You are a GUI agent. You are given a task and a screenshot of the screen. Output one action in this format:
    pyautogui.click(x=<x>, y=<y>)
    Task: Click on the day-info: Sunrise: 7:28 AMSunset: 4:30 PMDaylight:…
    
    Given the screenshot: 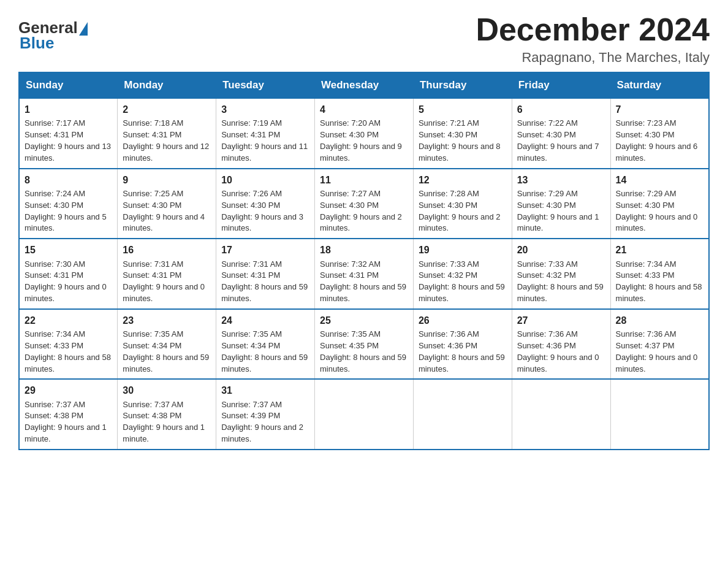 What is the action you would take?
    pyautogui.click(x=460, y=211)
    